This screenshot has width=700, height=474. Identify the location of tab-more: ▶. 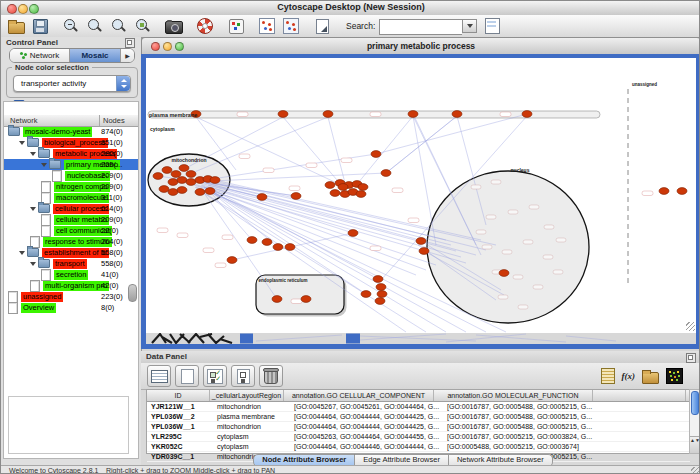
(128, 56).